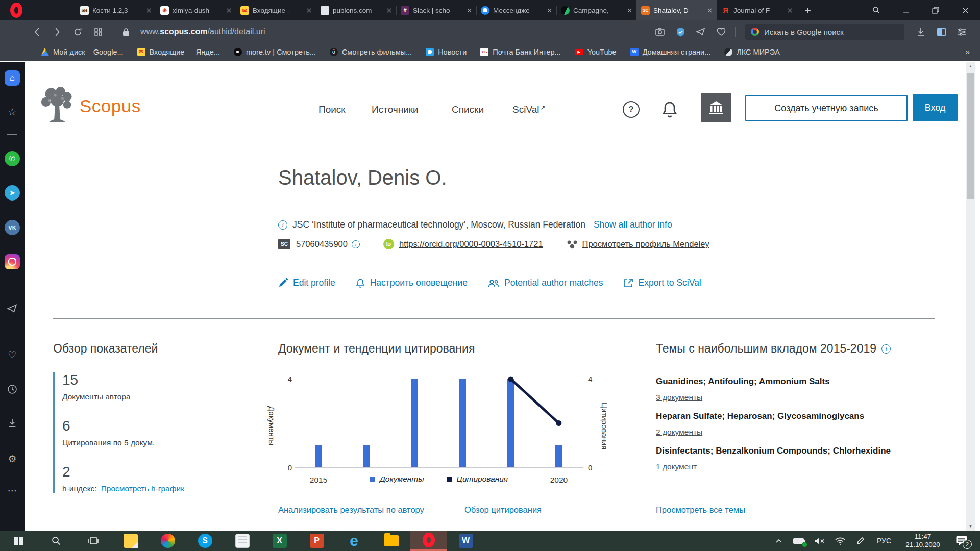 The image size is (980, 551). What do you see at coordinates (876, 10) in the screenshot?
I see `tab-search-icon` at bounding box center [876, 10].